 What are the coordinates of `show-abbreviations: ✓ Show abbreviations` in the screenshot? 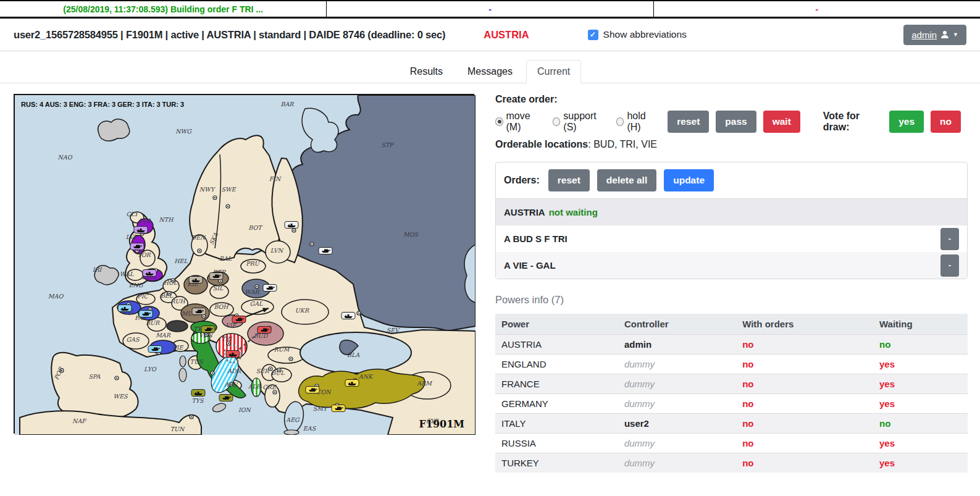 It's located at (637, 35).